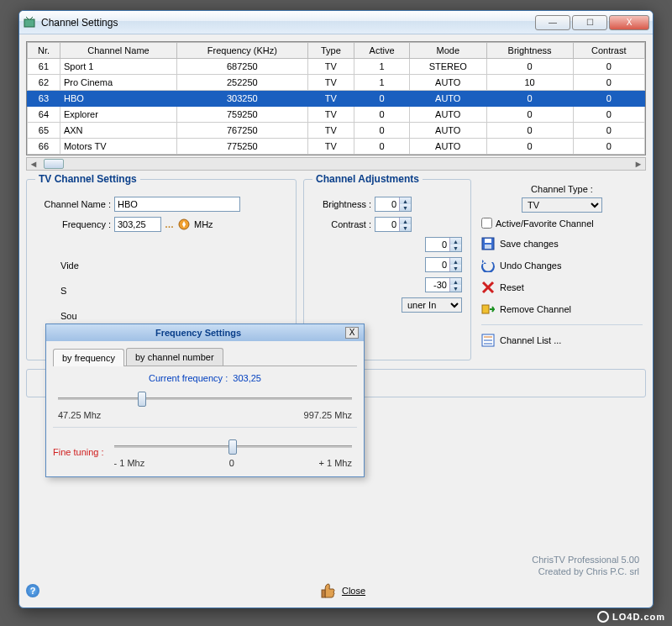 Image resolution: width=672 pixels, height=626 pixels. Describe the element at coordinates (175, 356) in the screenshot. I see `tab-by-channel-number: by channel number` at that location.